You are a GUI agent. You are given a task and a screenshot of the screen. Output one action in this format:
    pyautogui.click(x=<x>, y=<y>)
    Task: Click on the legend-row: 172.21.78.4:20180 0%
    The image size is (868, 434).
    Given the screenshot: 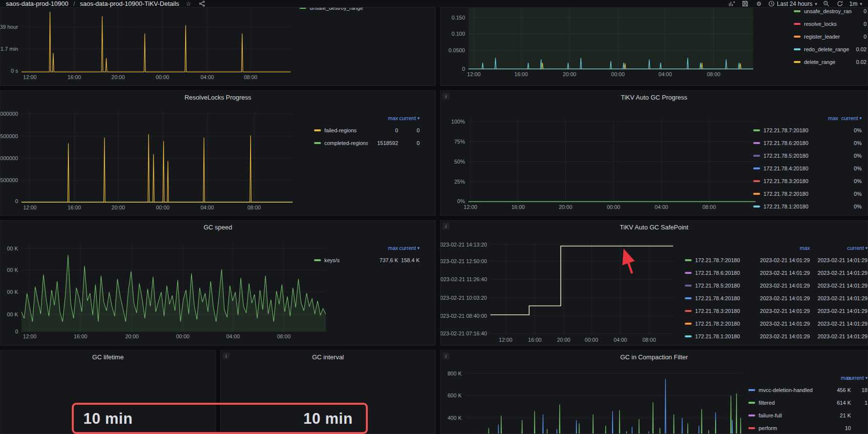 What is the action you would take?
    pyautogui.click(x=807, y=168)
    